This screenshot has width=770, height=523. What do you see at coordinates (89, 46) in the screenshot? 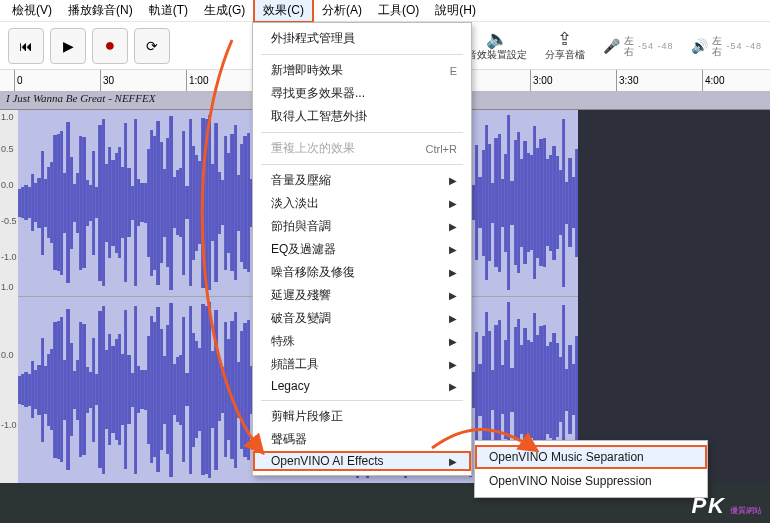
I see `transport-controls: ⏮ ▶ ● ⟳` at bounding box center [89, 46].